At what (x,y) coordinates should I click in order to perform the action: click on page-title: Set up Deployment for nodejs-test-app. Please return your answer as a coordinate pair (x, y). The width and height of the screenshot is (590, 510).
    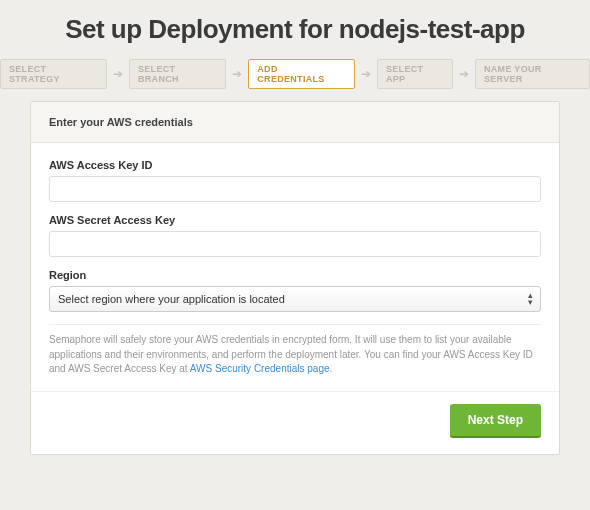
    Looking at the image, I should click on (295, 28).